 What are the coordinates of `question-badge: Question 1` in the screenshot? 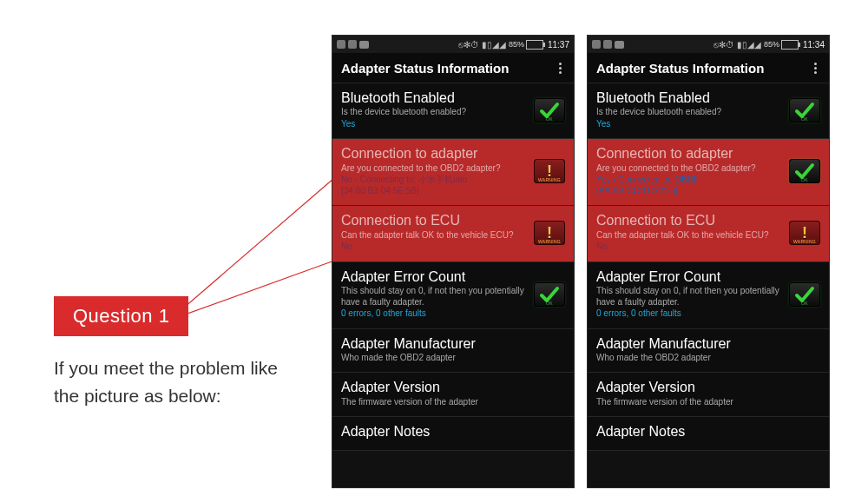 It's located at (122, 316).